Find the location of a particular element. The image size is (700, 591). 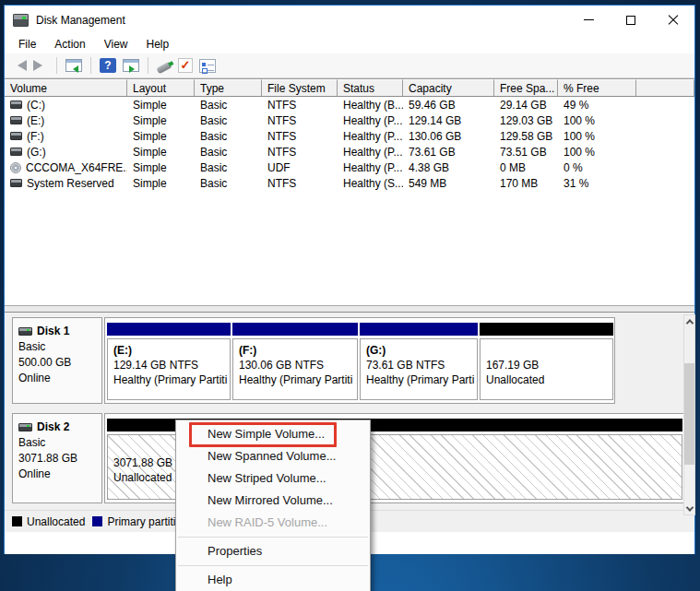

menubar: File Action View Help is located at coordinates (350, 44).